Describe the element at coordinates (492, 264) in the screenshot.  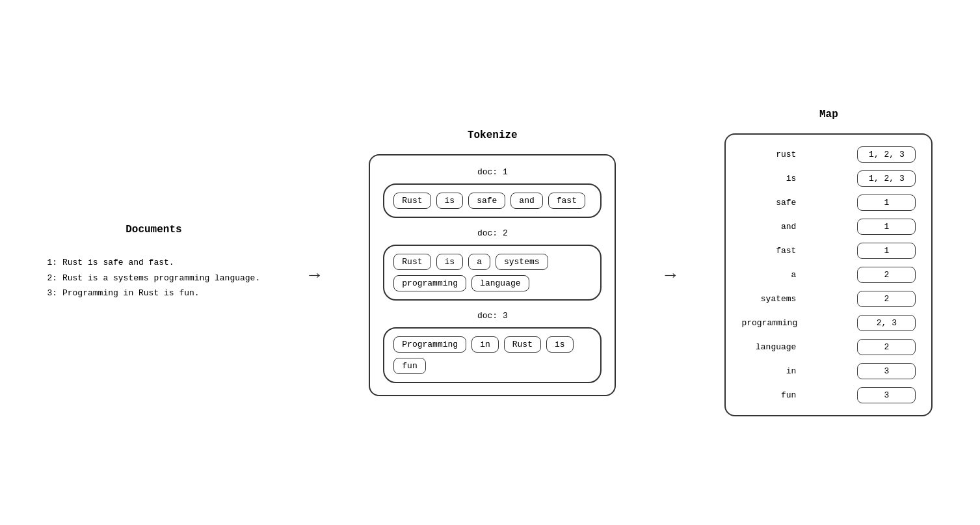
I see `doc-group-2: doc: 2Rustisasystemsprogramminglanguage` at that location.